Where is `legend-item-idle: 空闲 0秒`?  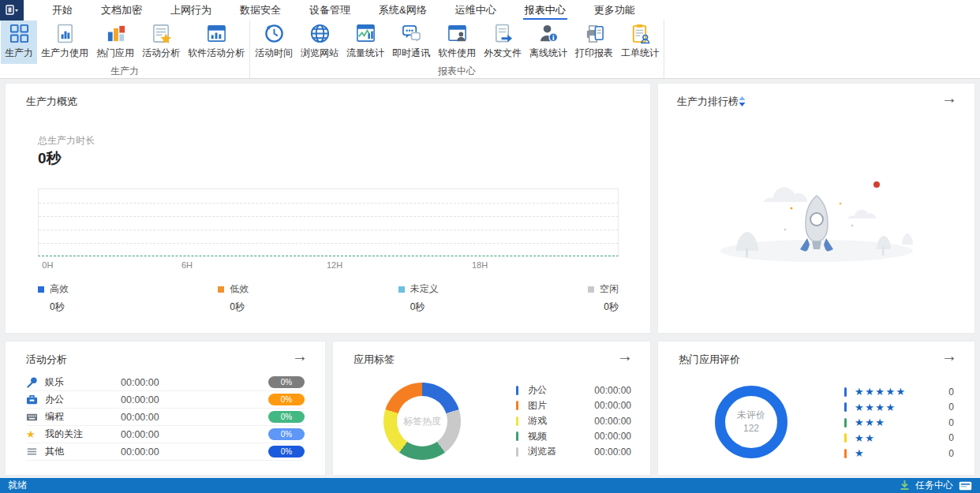
legend-item-idle: 空闲 0秒 is located at coordinates (603, 298).